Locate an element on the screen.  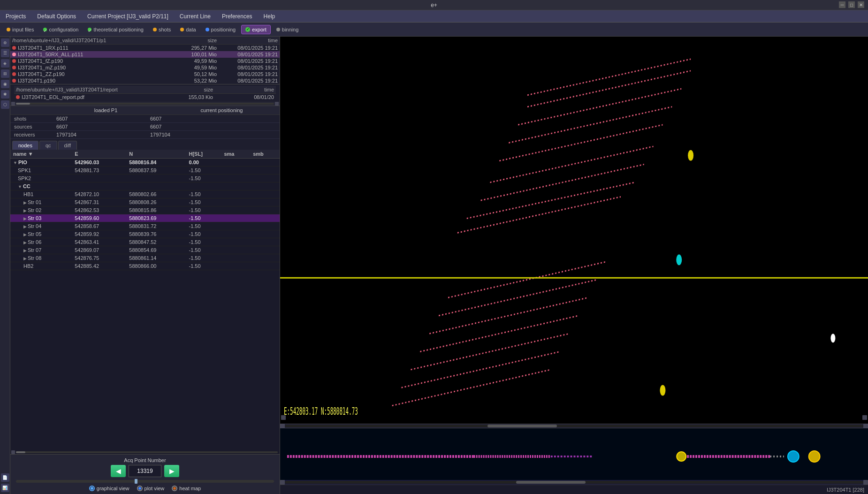
file-row: IJ3T204T1_fZ.p190 49,59 Mio 08/01/2025 1… is located at coordinates (145, 61).